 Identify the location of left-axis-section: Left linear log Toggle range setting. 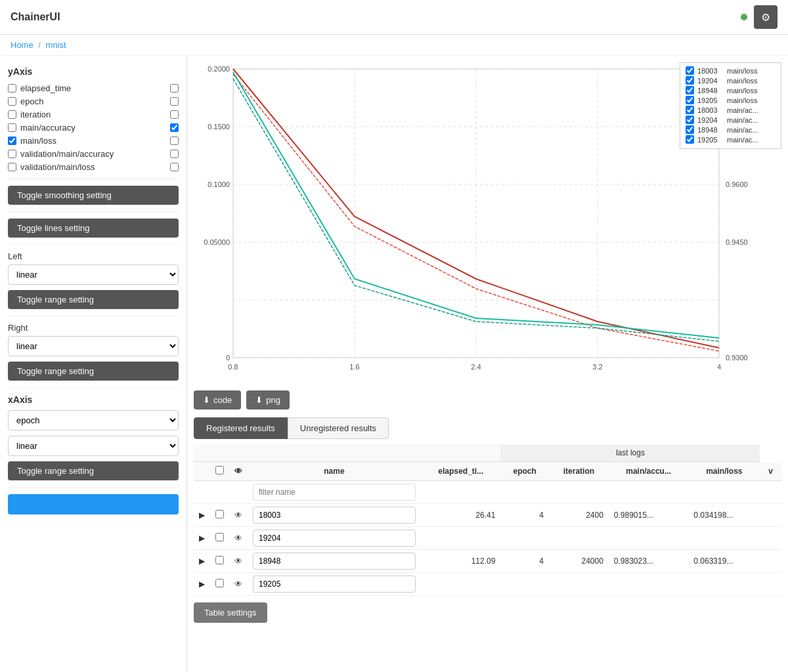
(93, 280).